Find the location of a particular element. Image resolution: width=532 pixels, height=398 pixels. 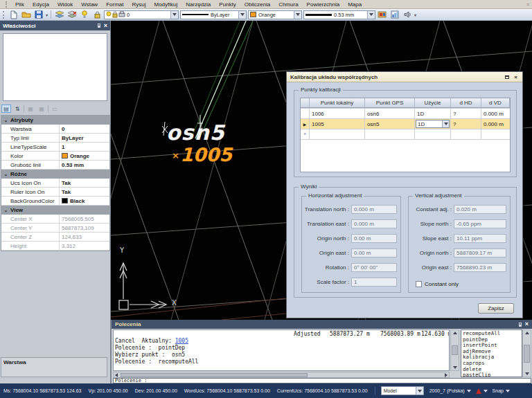

layer-manager-button is located at coordinates (60, 15).